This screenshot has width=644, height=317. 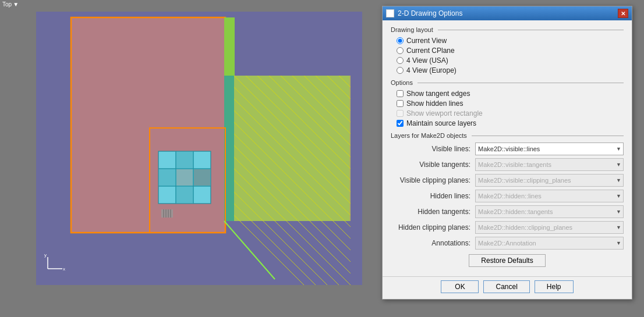 I want to click on dialog-close-button: ✕, so click(x=623, y=13).